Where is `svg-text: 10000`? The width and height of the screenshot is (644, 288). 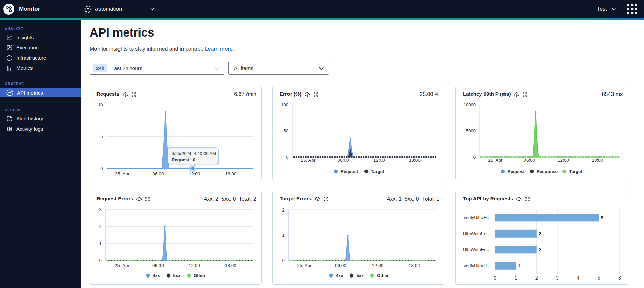 svg-text: 10000 is located at coordinates (470, 105).